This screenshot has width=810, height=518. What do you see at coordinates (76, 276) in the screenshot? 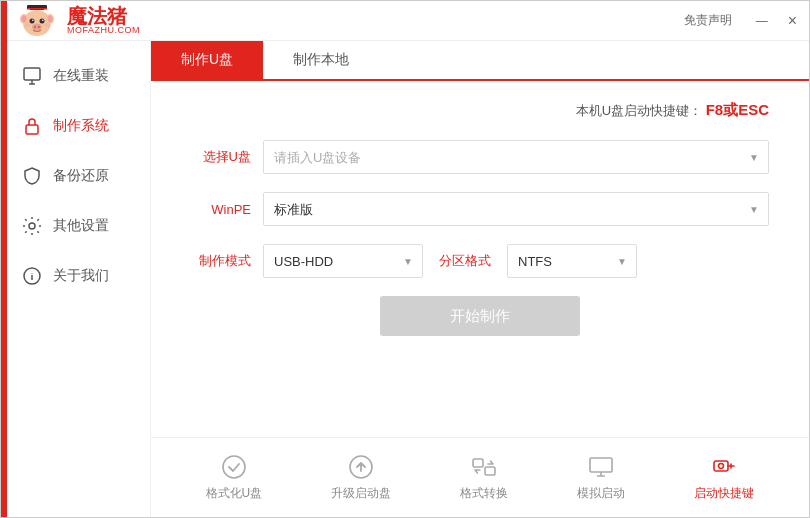
I see `sidebar-item-about-us: 关于我们` at bounding box center [76, 276].